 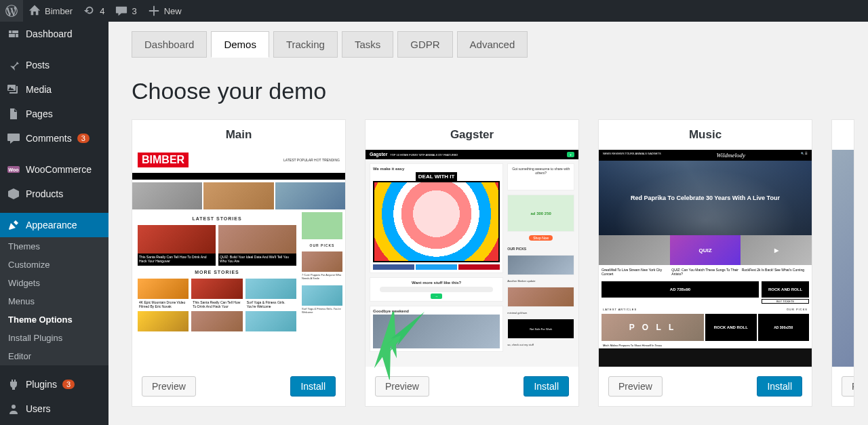 I want to click on menu-products: Products, so click(x=54, y=194).